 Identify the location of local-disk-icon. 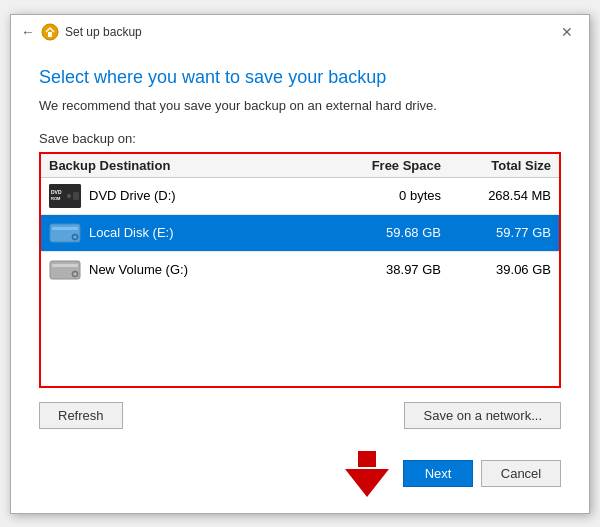
(65, 233).